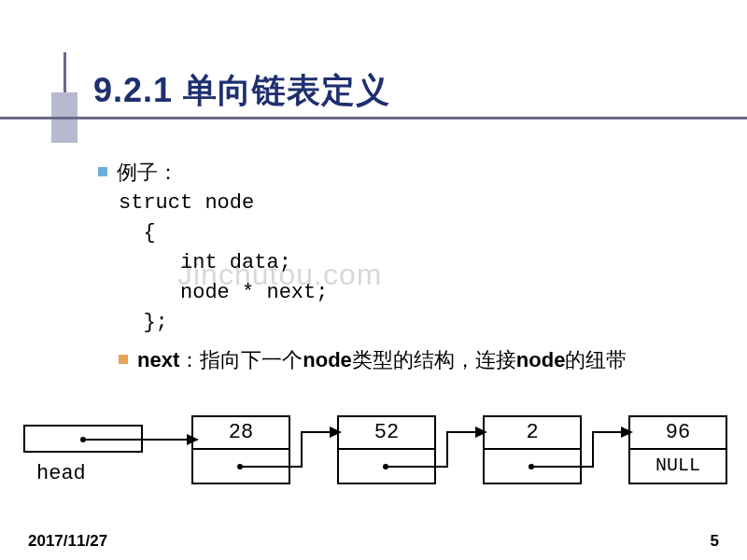  Describe the element at coordinates (242, 91) in the screenshot. I see `slide-title: 9.2.1 单向链表定义` at that location.